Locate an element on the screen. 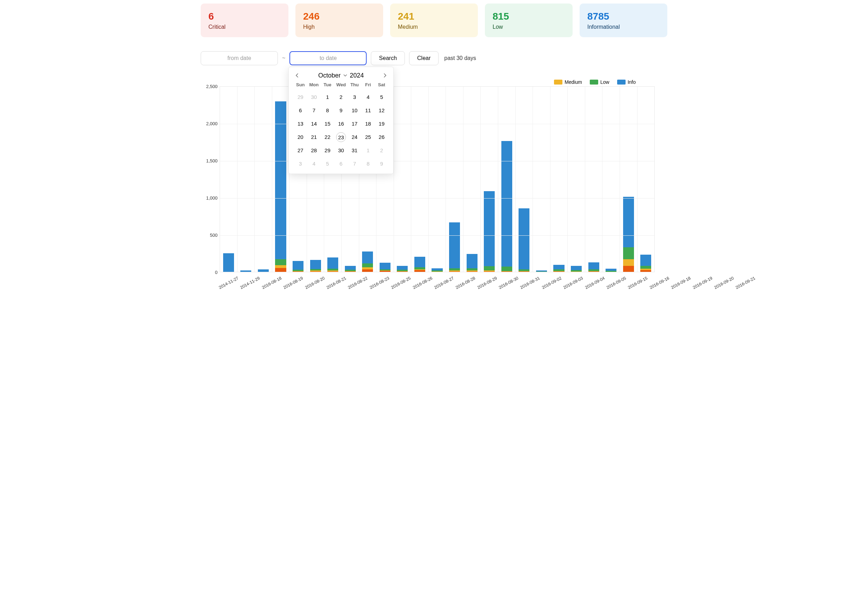 Image resolution: width=868 pixels, height=597 pixels. legend-item-low: Low is located at coordinates (599, 82).